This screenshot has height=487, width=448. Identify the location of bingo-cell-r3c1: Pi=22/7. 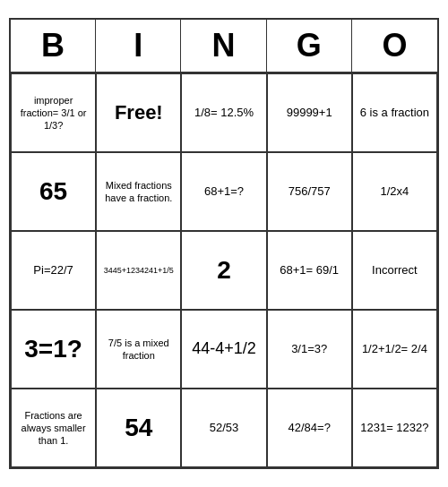
(54, 270).